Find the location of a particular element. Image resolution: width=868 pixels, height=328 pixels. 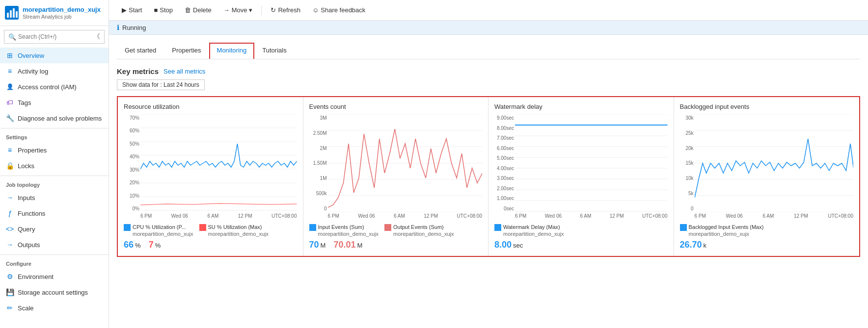

access-control-icon: 👤 is located at coordinates (10, 87).